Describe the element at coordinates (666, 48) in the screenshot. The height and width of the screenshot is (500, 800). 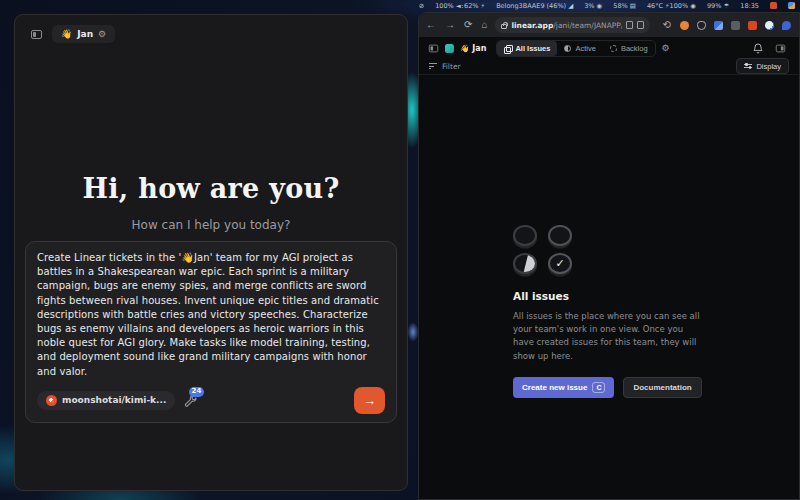
I see `view-settings-icon: ⚙` at that location.